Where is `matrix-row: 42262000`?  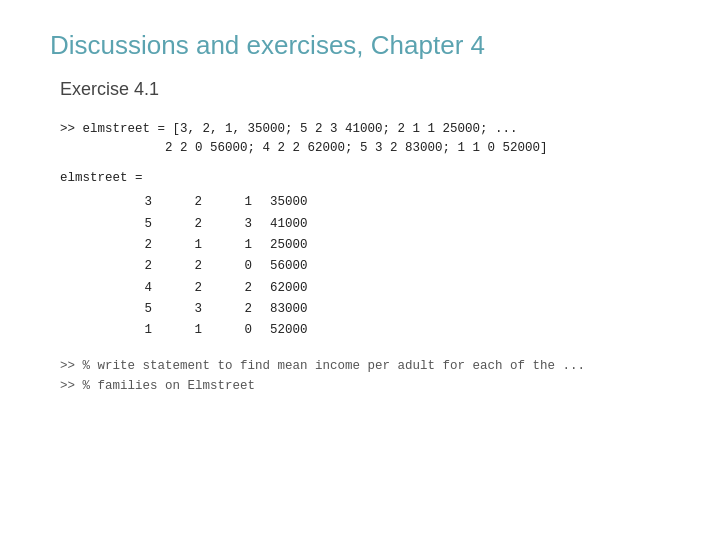
matrix-row: 42262000 is located at coordinates (223, 288).